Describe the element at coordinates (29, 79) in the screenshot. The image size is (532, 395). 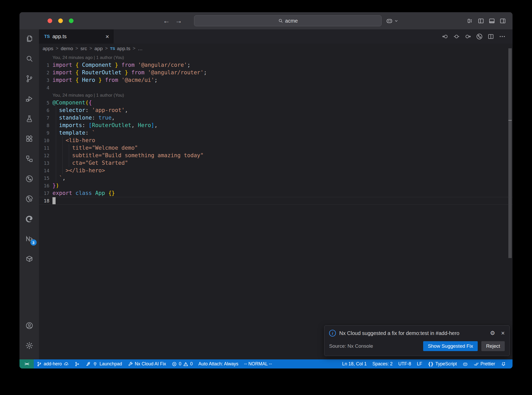
I see `activity-source-control-icon` at that location.